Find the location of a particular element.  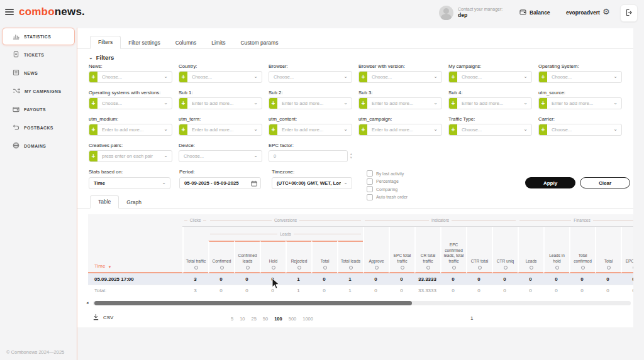

page-size-100: 100 is located at coordinates (278, 319).